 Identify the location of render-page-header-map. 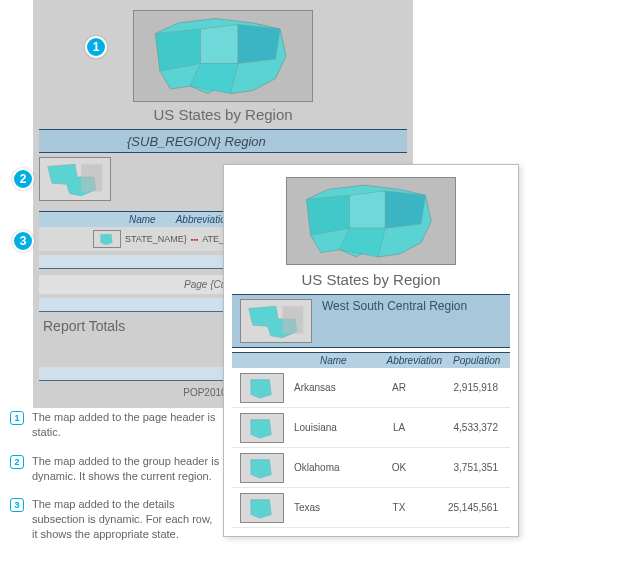
(371, 221).